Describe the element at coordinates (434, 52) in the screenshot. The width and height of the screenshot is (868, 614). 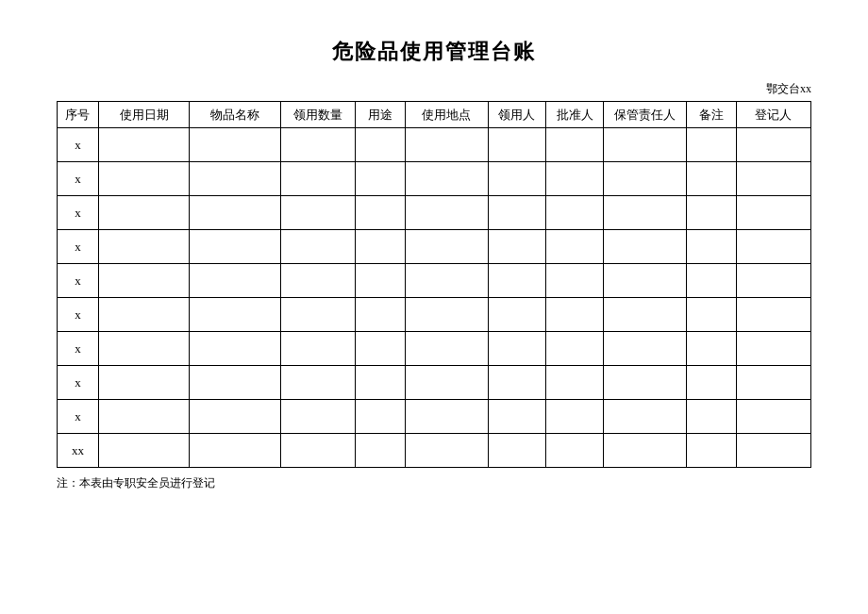
I see `page-title: 危险品使用管理台账` at that location.